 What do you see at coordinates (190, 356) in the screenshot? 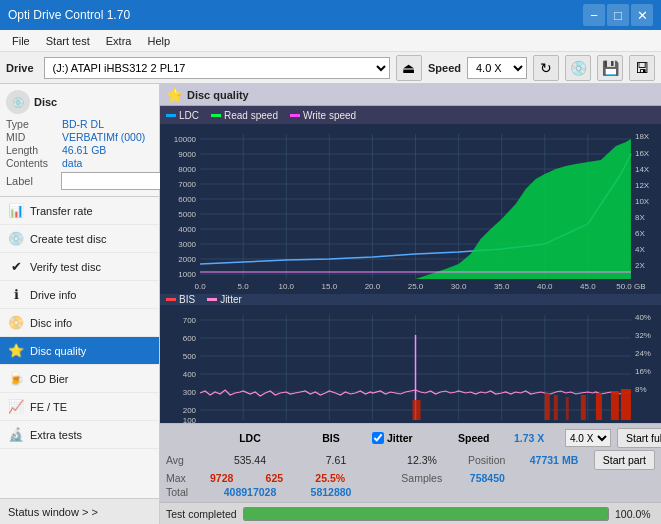
I see `svg-text: 500` at bounding box center [190, 356].